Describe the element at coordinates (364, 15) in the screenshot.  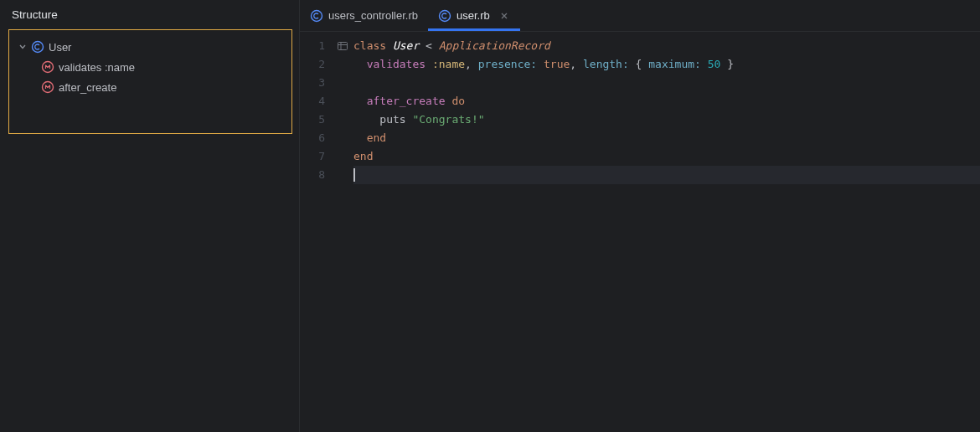
I see `tab-users-controller: users_controller.rb` at that location.